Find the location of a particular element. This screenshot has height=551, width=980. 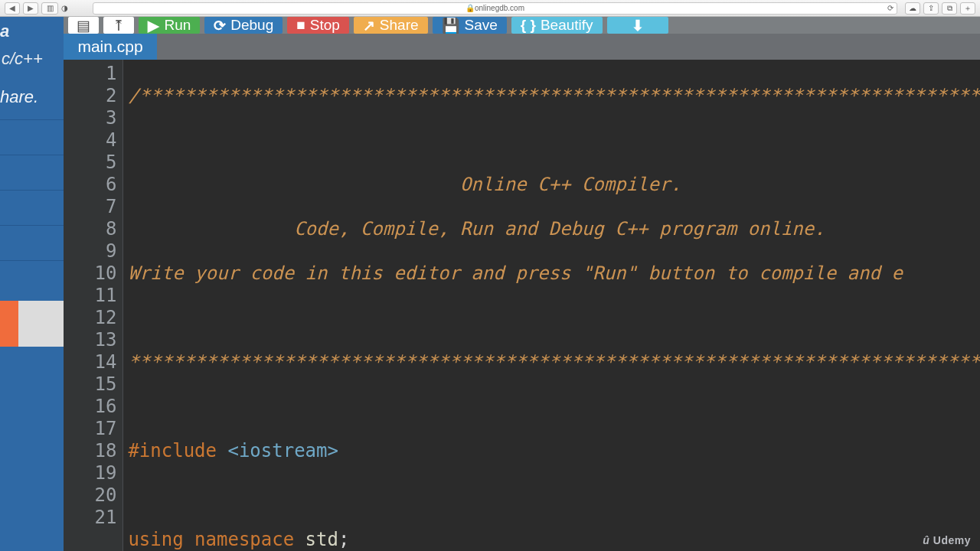

download-icon: ⬇ is located at coordinates (638, 26).